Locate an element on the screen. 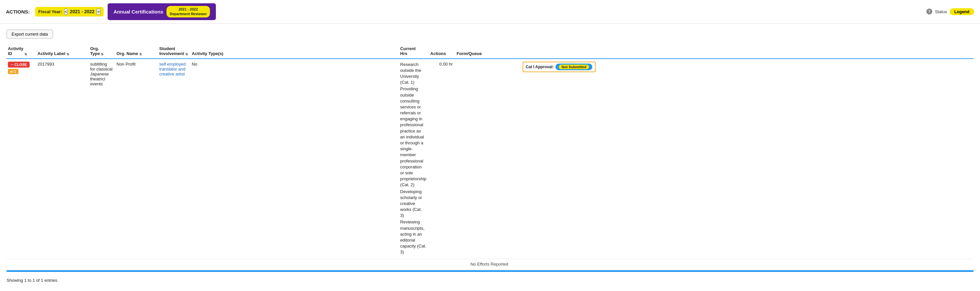 The height and width of the screenshot is (291, 980). col-form-queue: Form/Queue is located at coordinates (488, 51).